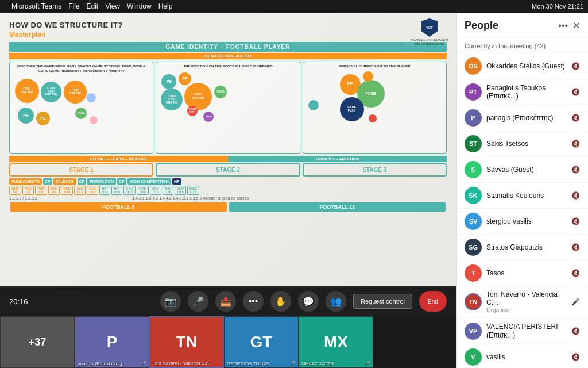  Describe the element at coordinates (575, 302) in the screenshot. I see `person-mic-button: 🎤` at that location.